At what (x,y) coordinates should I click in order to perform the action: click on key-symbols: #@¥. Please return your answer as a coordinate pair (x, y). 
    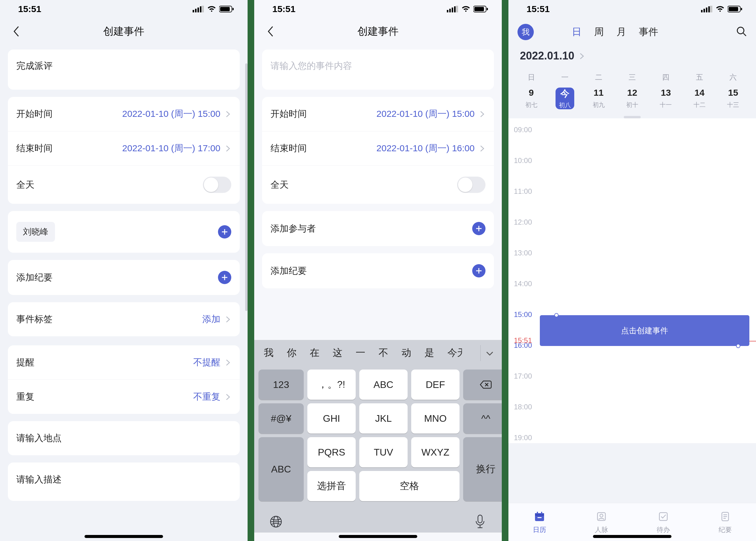
    Looking at the image, I should click on (281, 418).